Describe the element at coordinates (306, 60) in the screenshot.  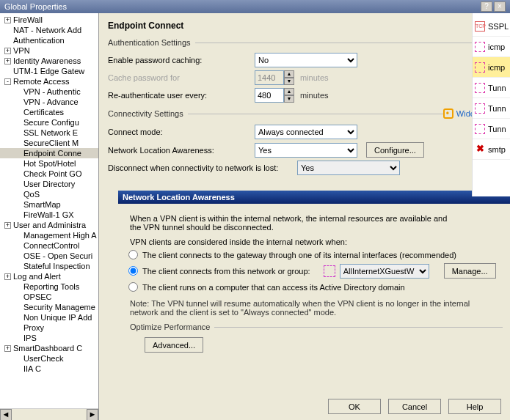
I see `enable-cache-select: No` at that location.